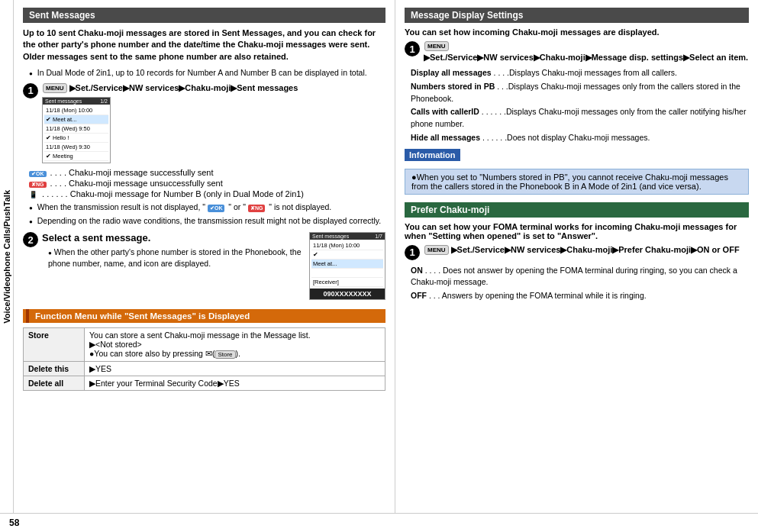 Image resolution: width=758 pixels, height=532 pixels. Describe the element at coordinates (214, 124) in the screenshot. I see `step-1-content: MENU ▶Set./Service▶NW services▶Chaku-moj…` at that location.